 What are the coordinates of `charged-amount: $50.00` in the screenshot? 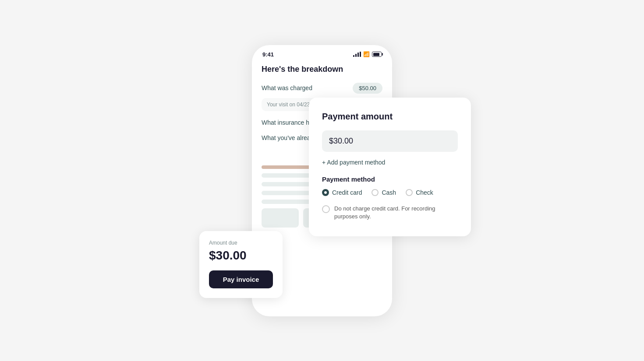 It's located at (368, 88).